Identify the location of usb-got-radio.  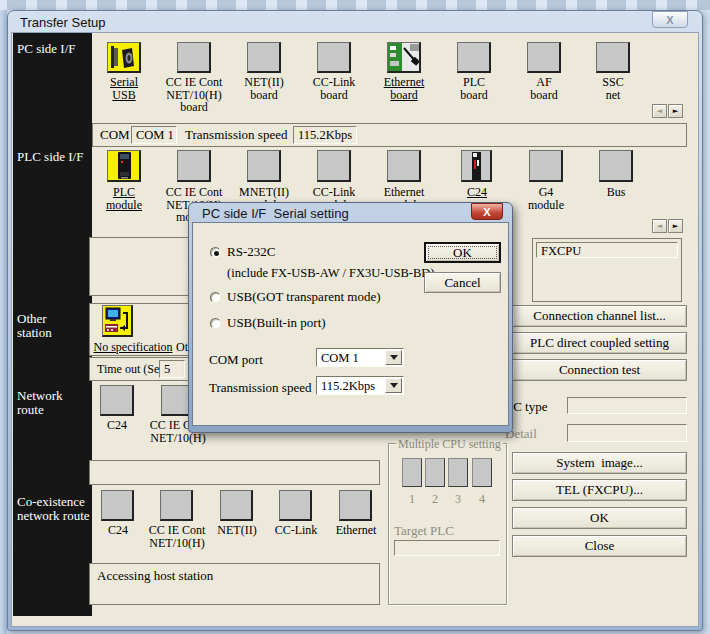
(216, 298).